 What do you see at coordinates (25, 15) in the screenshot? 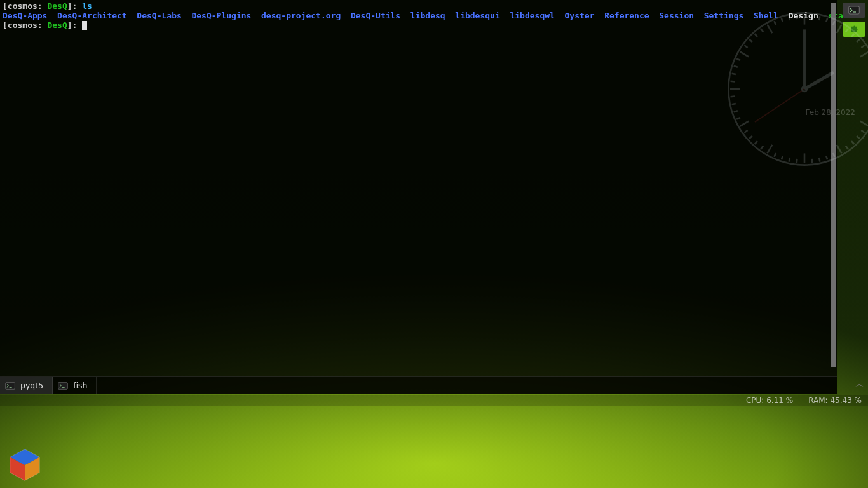
I see `ls-entry: DesQ-Apps` at bounding box center [25, 15].